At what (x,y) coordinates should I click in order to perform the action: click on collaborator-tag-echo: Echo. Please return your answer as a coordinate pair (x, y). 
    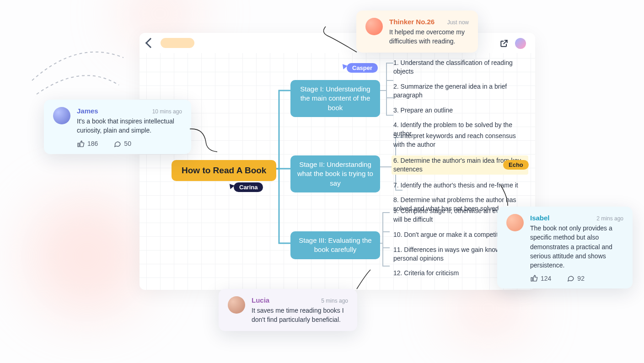
    Looking at the image, I should click on (516, 165).